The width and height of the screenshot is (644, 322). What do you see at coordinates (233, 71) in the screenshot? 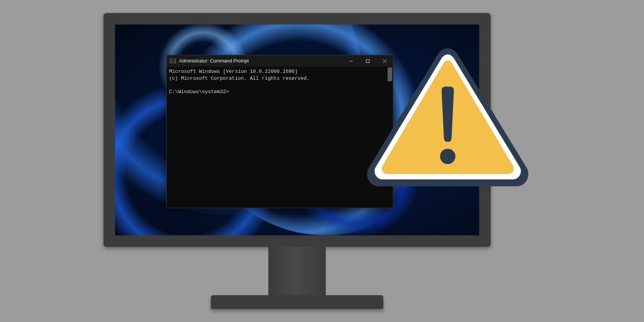
I see `terminal-line: Microsoft Windows [Version 10.0.22000.16…` at bounding box center [233, 71].